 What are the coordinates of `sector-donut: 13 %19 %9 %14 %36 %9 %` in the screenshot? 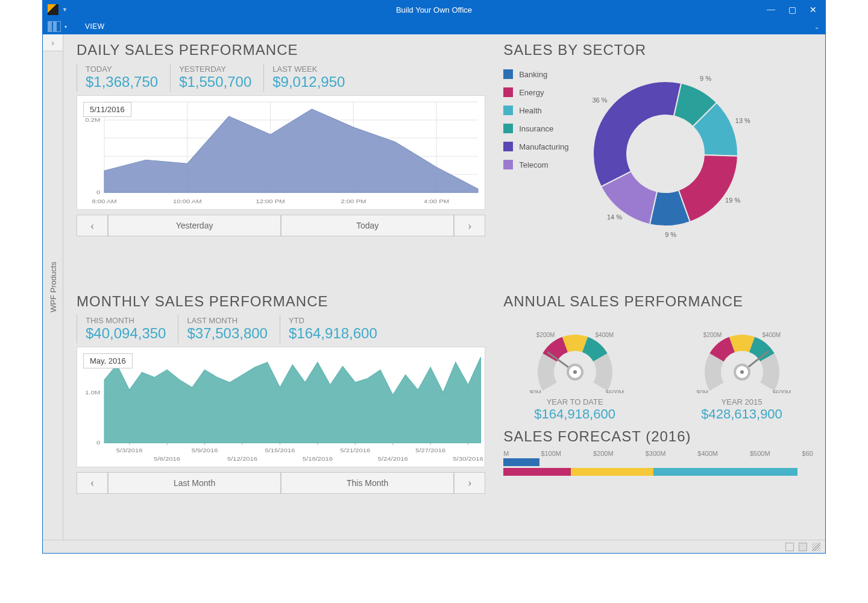 It's located at (665, 154).